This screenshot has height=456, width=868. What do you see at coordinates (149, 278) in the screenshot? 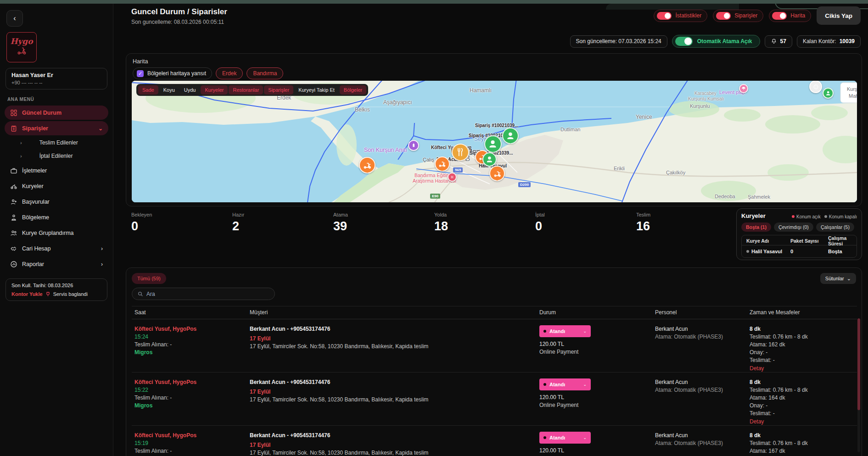
I see `orders-filter-all: Tümü (59)` at bounding box center [149, 278].